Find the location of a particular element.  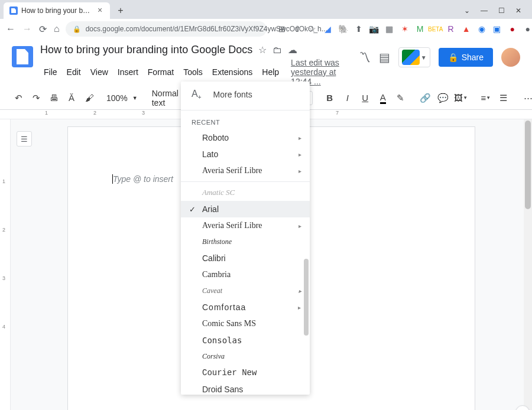

italic-icon: I is located at coordinates (348, 98).